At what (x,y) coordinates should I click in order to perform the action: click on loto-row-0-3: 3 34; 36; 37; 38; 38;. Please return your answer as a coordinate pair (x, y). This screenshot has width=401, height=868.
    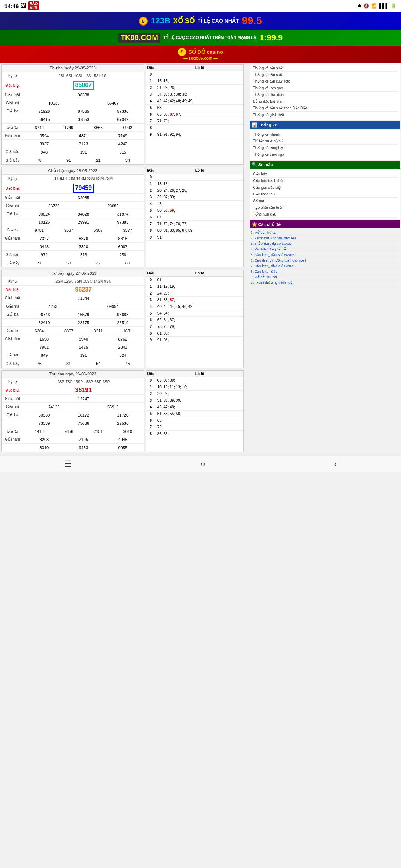
    Looking at the image, I should click on (195, 95).